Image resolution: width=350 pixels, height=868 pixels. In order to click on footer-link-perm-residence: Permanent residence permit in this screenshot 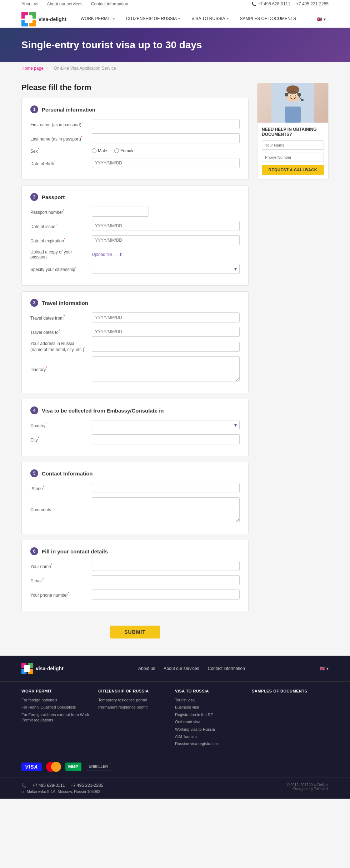, I will do `click(133, 707)`.